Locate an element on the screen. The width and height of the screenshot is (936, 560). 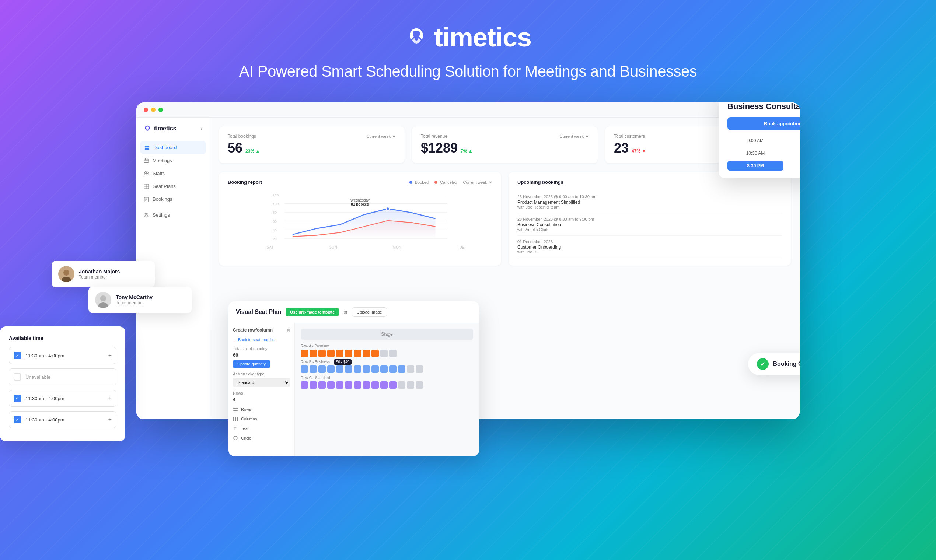
time-slot-1: Unavailable is located at coordinates (63, 377).